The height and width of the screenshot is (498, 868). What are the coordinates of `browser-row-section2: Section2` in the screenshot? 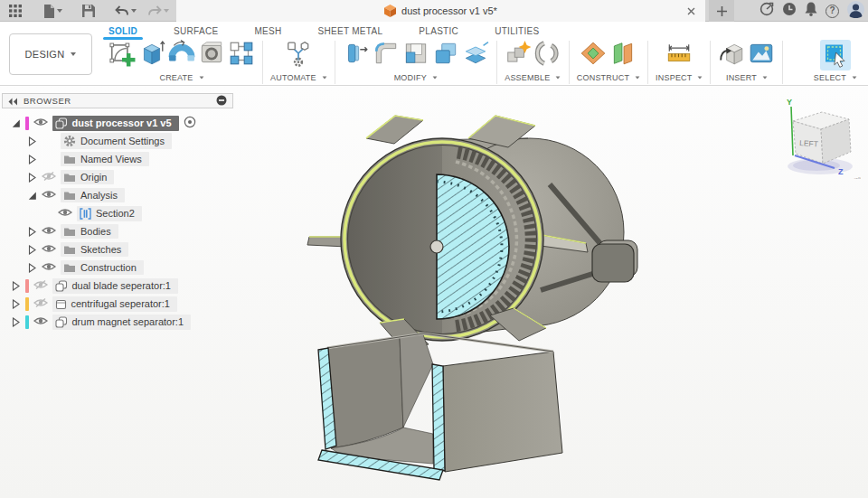 It's located at (118, 213).